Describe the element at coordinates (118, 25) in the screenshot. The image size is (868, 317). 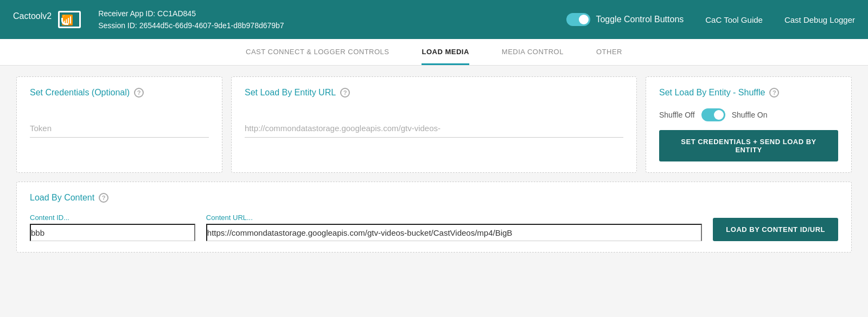
I see `session-label: Session ID:` at that location.